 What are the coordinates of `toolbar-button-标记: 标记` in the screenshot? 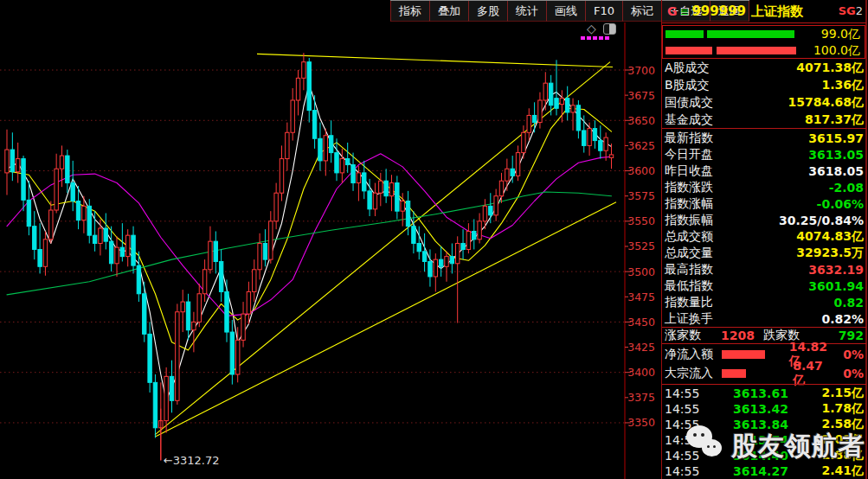 It's located at (642, 11).